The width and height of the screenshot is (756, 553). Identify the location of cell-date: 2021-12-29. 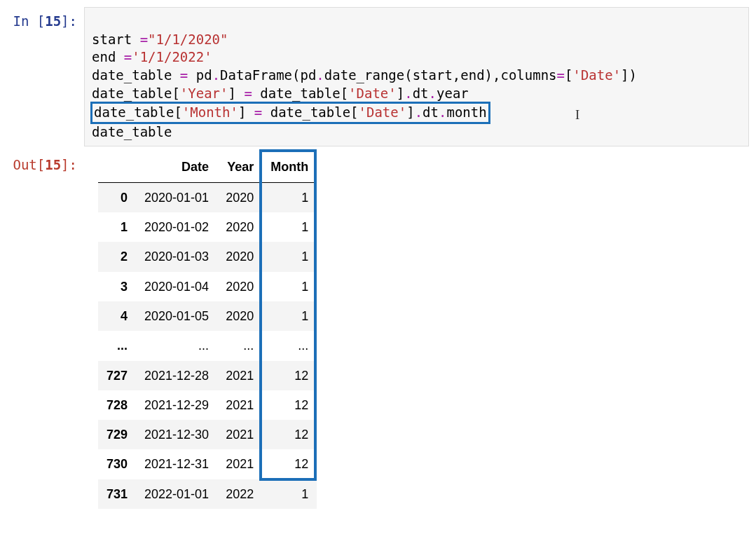
(177, 405).